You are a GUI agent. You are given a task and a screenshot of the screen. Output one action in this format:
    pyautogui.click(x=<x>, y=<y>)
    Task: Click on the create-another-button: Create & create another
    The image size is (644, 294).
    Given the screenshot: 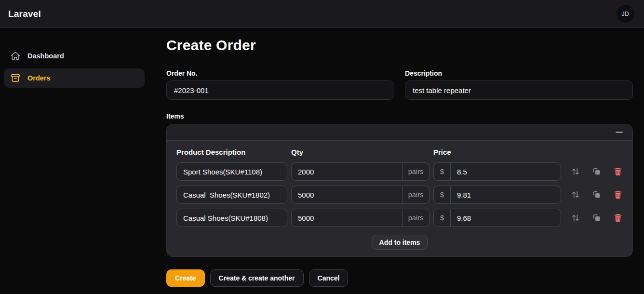 What is the action you would take?
    pyautogui.click(x=257, y=278)
    